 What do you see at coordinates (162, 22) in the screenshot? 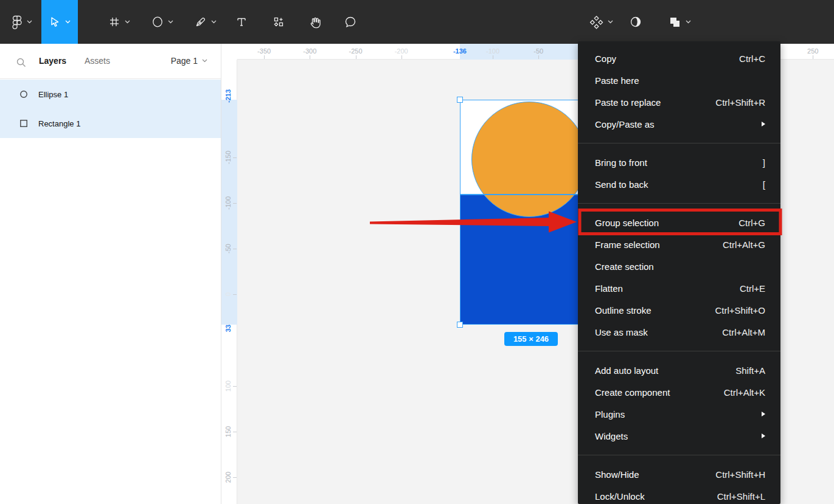
I see `shape-tool-button` at bounding box center [162, 22].